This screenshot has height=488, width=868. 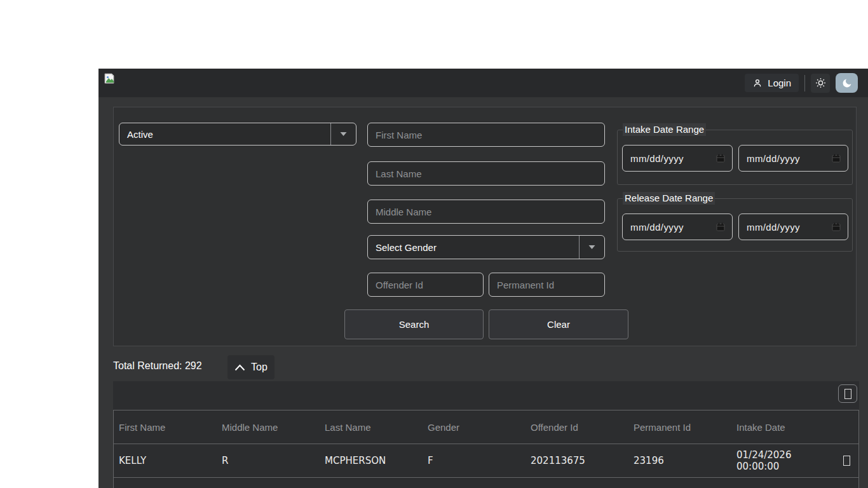 I want to click on sun-icon, so click(x=821, y=83).